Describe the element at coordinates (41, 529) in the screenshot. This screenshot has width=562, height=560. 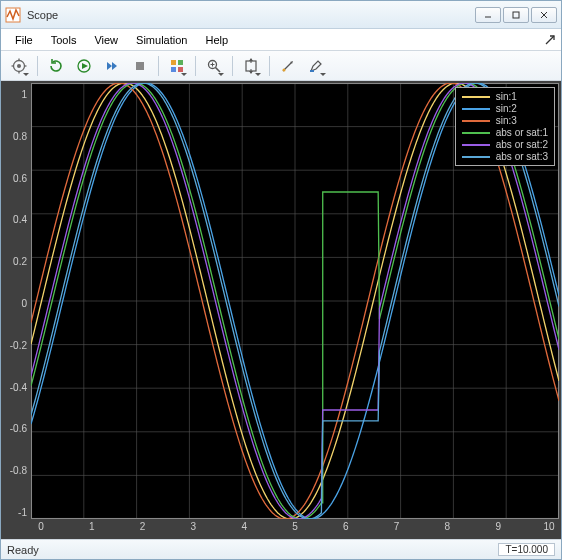
I see `x-tick: 0` at that location.